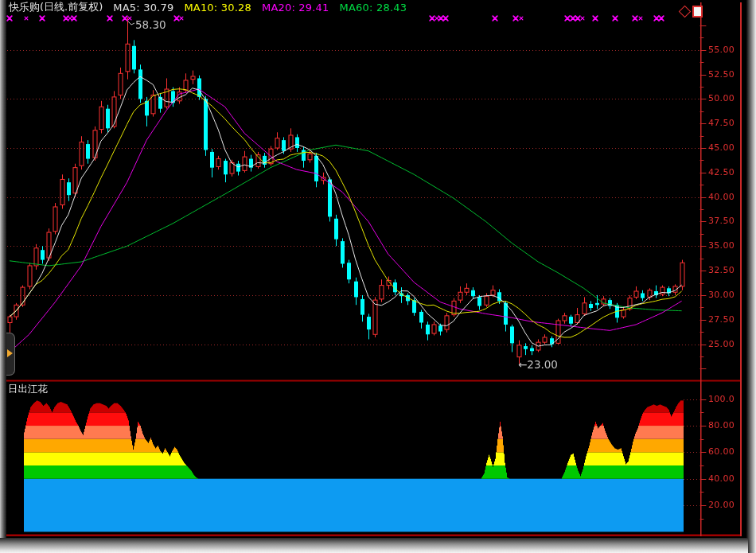 The image size is (756, 553). What do you see at coordinates (374, 546) in the screenshot?
I see `window-shadow-bottom` at bounding box center [374, 546].